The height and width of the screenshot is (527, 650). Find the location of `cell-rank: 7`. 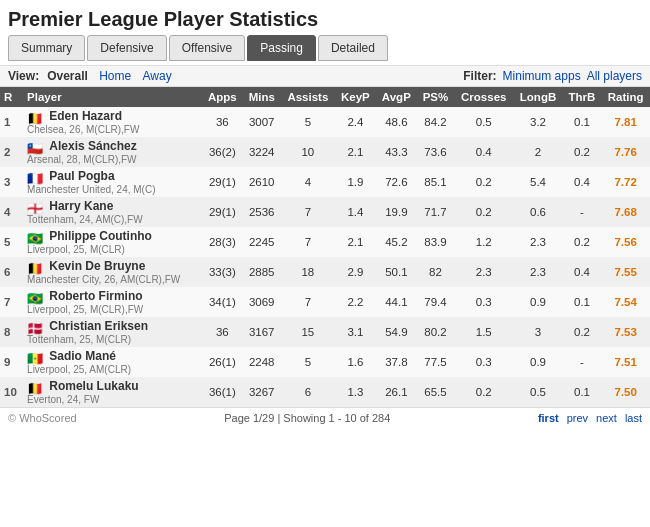

cell-rank: 7 is located at coordinates (12, 302).